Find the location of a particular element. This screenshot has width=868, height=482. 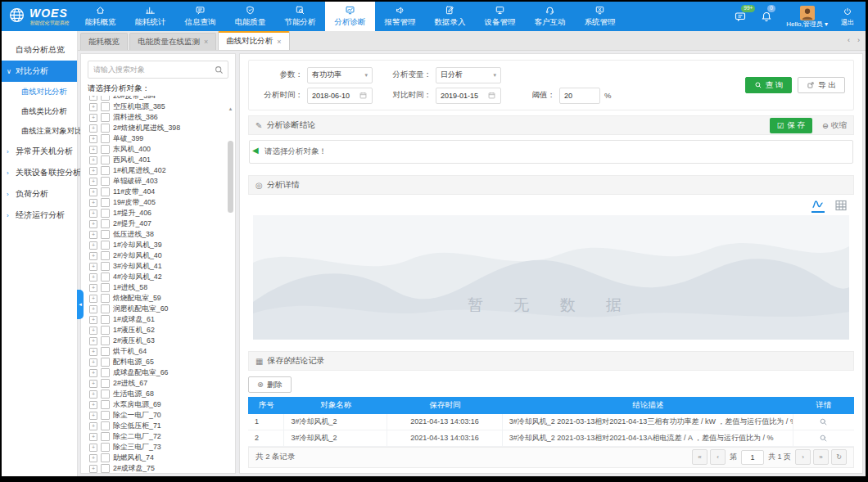

collapse-button: ⊖ 收缩 is located at coordinates (834, 126).